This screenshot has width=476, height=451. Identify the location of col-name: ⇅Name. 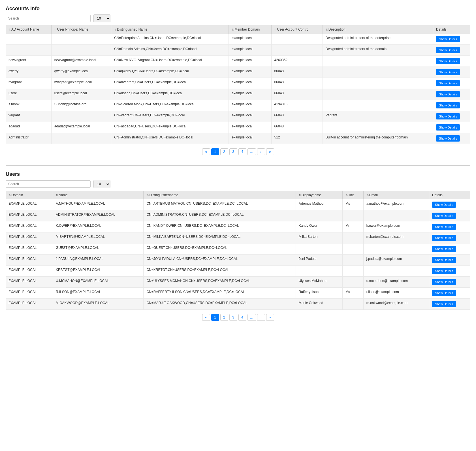
(98, 195).